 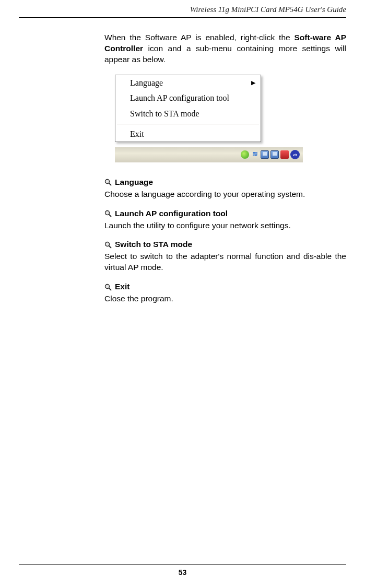 What do you see at coordinates (226, 244) in the screenshot?
I see `section-heading: Switch to STA mode` at bounding box center [226, 244].